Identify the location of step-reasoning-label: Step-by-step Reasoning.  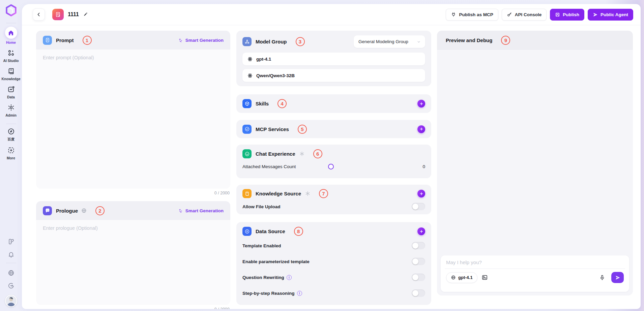
(268, 293).